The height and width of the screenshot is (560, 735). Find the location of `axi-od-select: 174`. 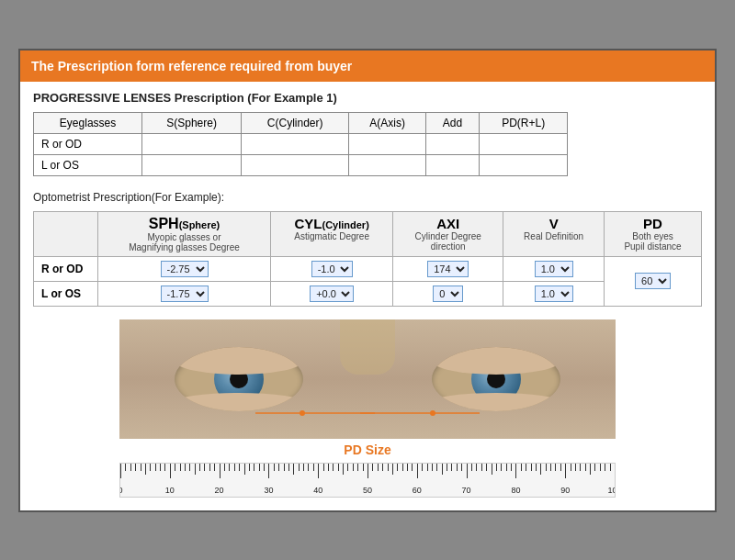

axi-od-select: 174 is located at coordinates (448, 269).